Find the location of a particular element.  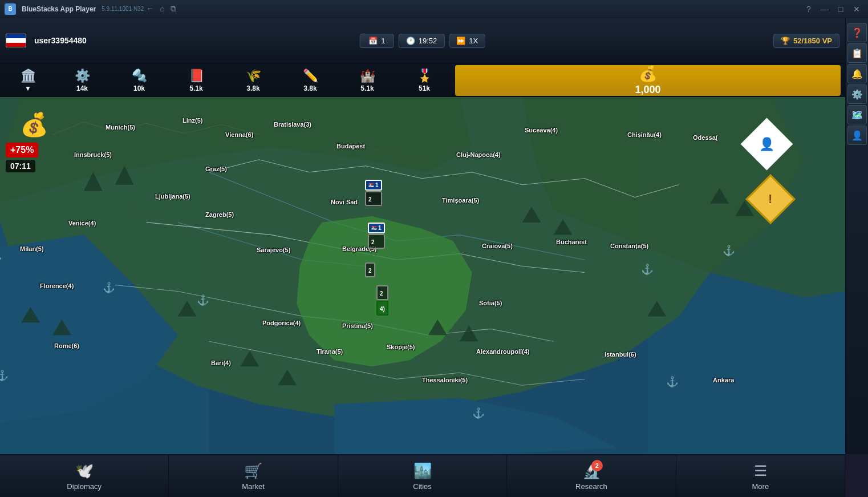

market-icon: 🛒 is located at coordinates (253, 471).